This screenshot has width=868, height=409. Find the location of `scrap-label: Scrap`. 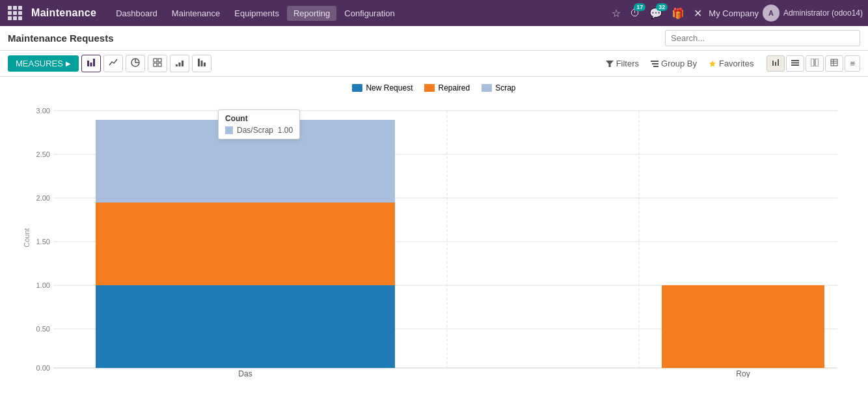

scrap-label: Scrap is located at coordinates (505, 88).